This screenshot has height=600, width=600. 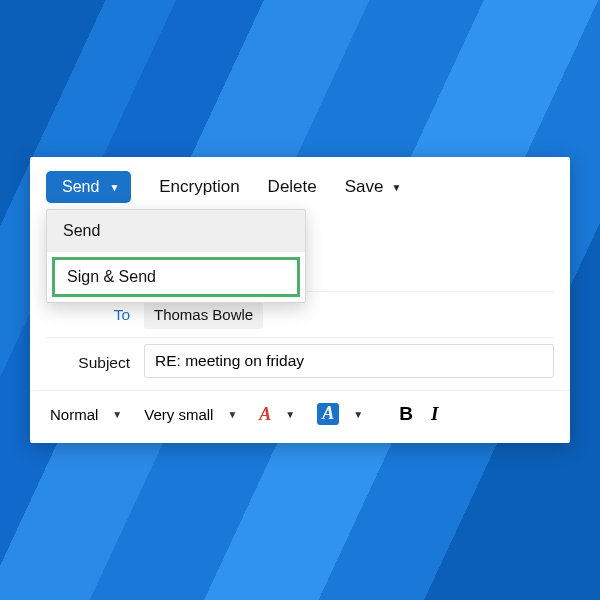 I want to click on subject-input, so click(x=349, y=361).